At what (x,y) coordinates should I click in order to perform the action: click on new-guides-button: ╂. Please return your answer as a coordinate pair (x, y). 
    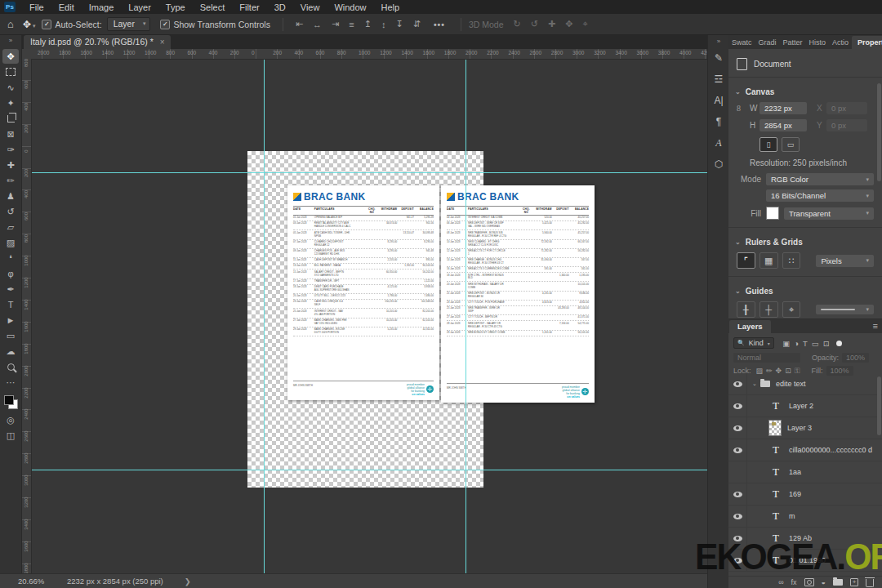
    Looking at the image, I should click on (746, 310).